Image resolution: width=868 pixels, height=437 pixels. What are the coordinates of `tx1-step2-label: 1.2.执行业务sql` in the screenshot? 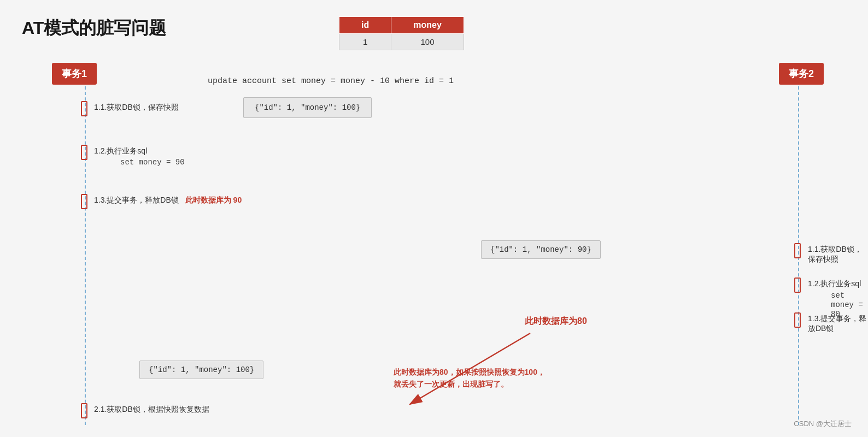 It's located at (120, 151).